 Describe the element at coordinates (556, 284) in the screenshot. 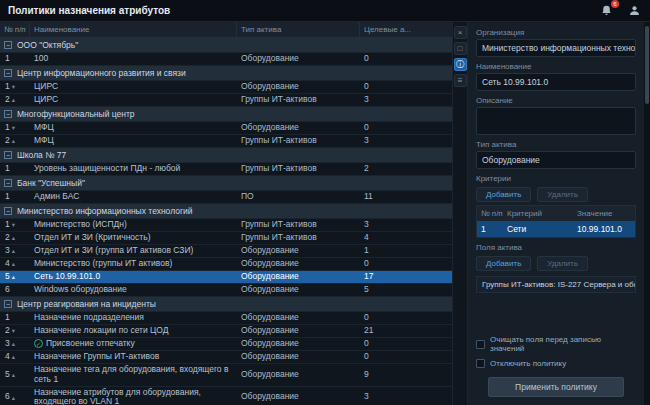

I see `asset-field-item: Группы ИТ-активов: IS-227 Сервера и обор…` at that location.